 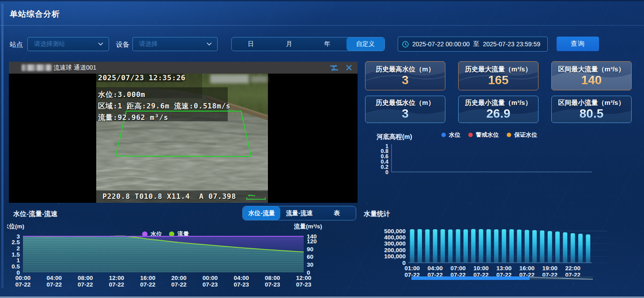 I want to click on video-header: 流速球 通道001 S, so click(x=183, y=68).